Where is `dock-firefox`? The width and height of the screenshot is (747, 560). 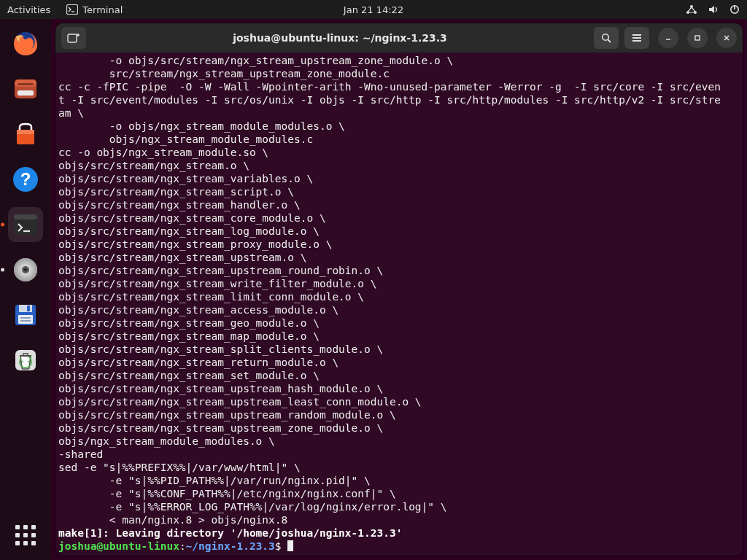 dock-firefox is located at coordinates (26, 44).